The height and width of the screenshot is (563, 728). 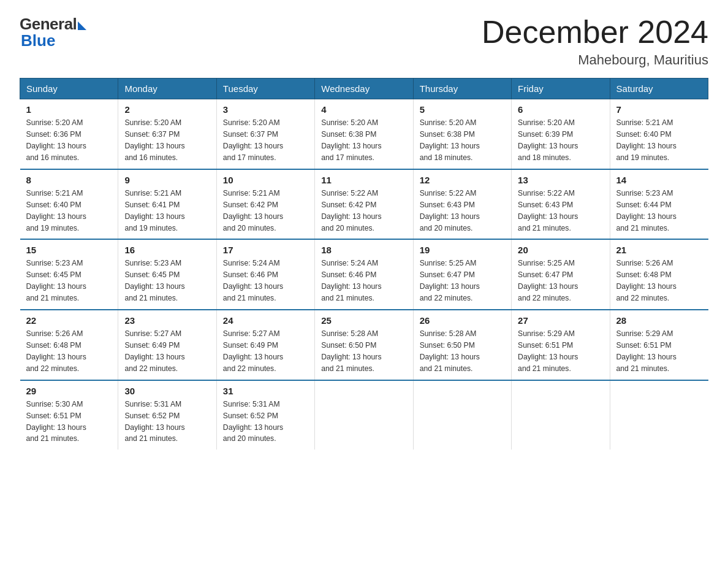 I want to click on day-number: 5, so click(x=462, y=109).